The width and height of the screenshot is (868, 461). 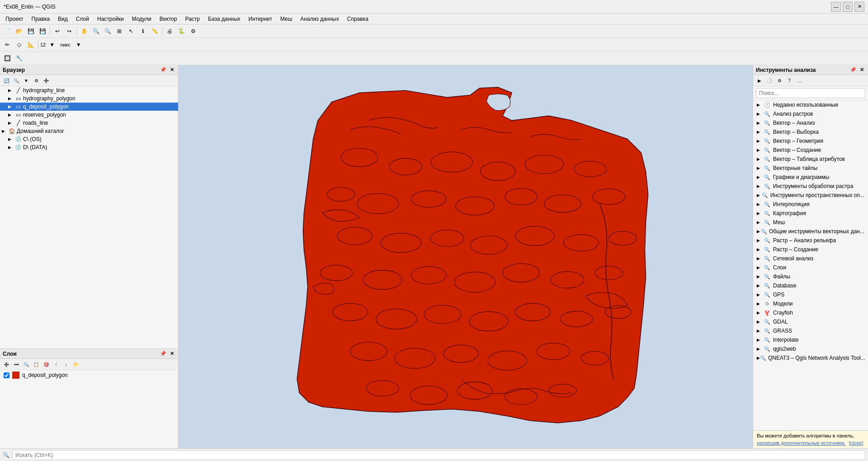 I want to click on print-button: 🖨, so click(x=170, y=31).